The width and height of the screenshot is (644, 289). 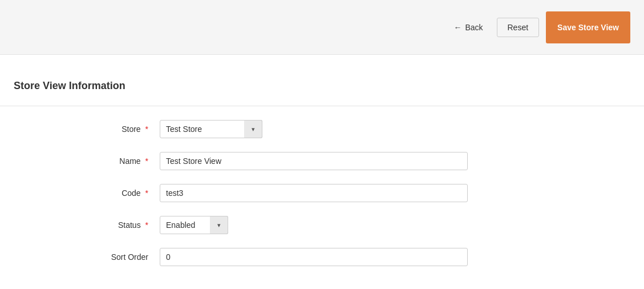 What do you see at coordinates (103, 225) in the screenshot?
I see `status-label: Status *` at bounding box center [103, 225].